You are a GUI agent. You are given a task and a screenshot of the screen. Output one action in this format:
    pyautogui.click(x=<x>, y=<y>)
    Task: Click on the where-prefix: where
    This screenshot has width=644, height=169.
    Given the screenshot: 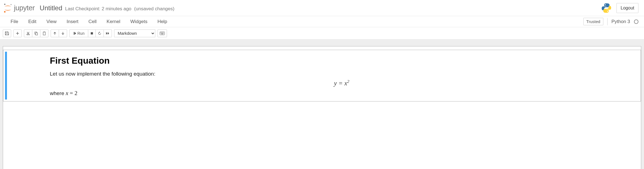 What is the action you would take?
    pyautogui.click(x=58, y=93)
    